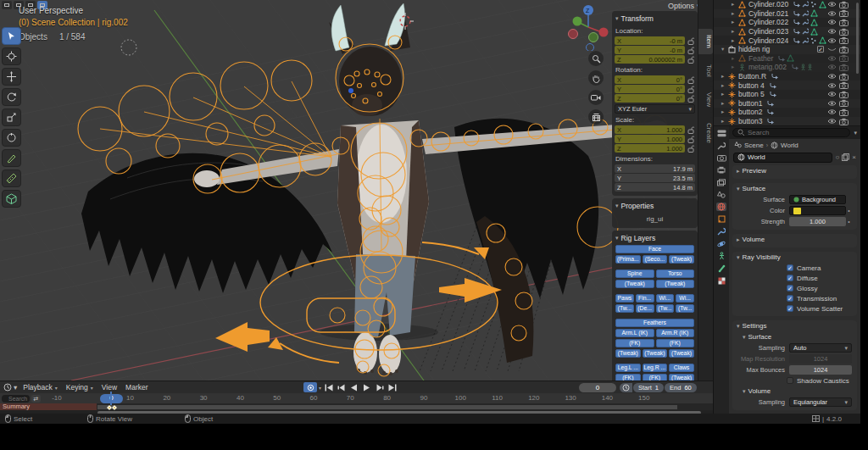  What do you see at coordinates (12, 76) in the screenshot?
I see `move-tool` at bounding box center [12, 76].